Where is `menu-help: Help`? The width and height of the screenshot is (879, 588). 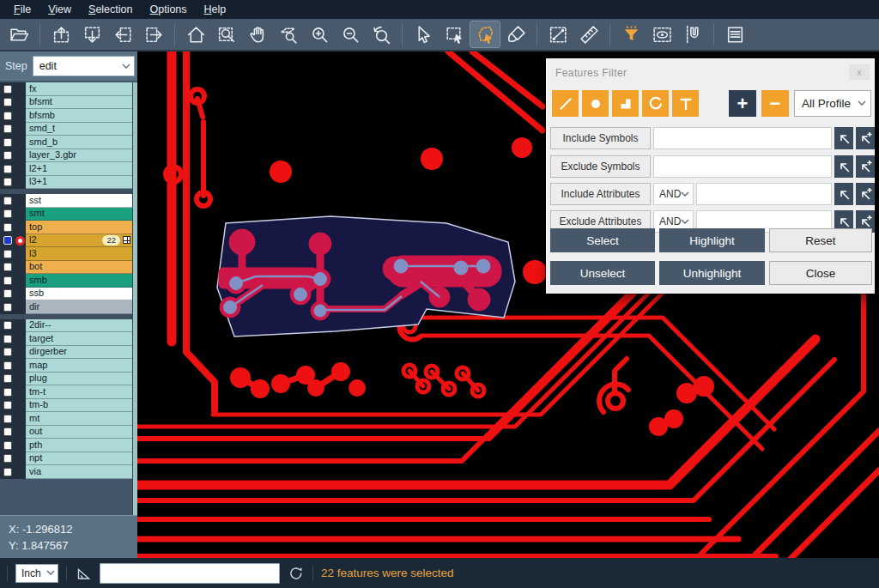 menu-help: Help is located at coordinates (215, 9).